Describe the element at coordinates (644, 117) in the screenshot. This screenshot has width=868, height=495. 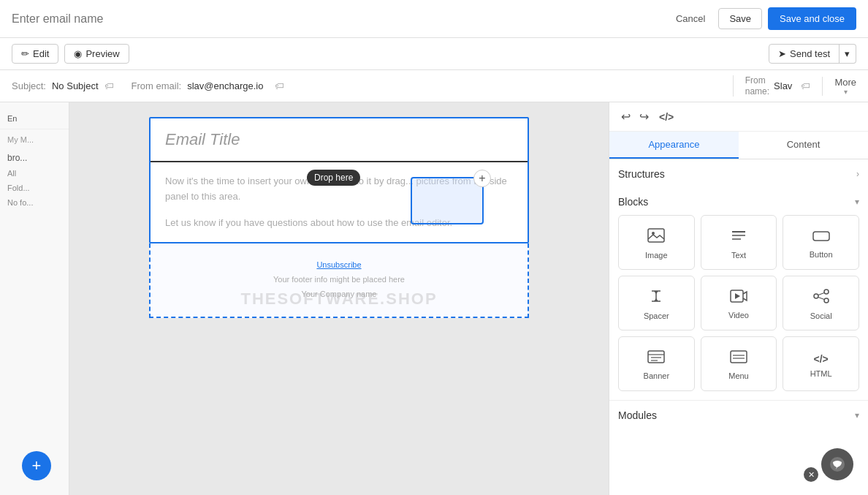
I see `redo-button: ↪` at that location.